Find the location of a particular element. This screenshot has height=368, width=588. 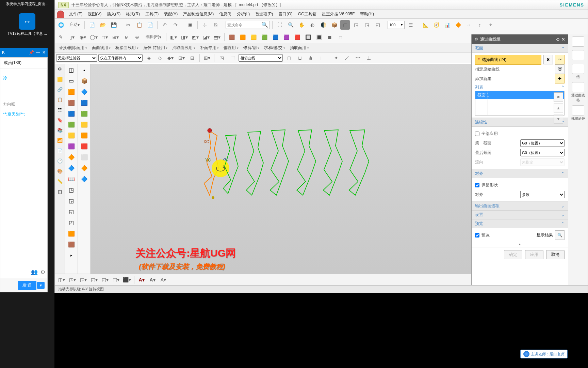

mold-2: 🟧 is located at coordinates (243, 37).